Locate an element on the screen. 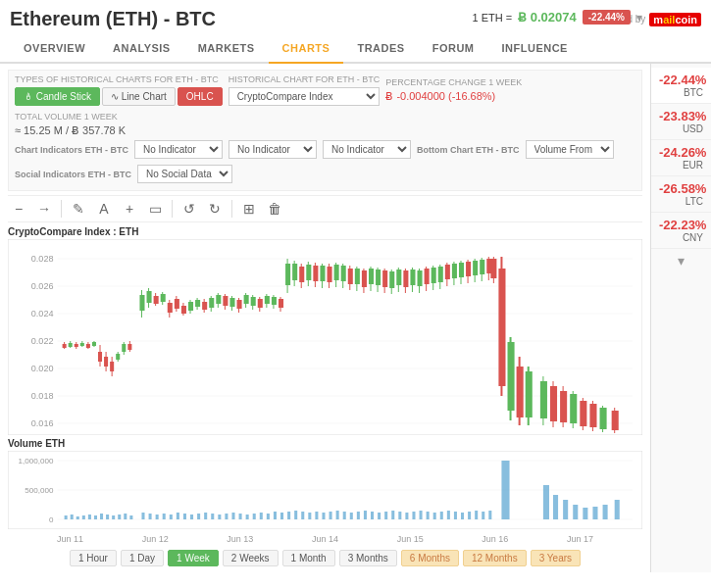 This screenshot has height=588, width=711. stats-group: Percentage change 1 Week Ƀ -0.004000 (-1… is located at coordinates (453, 90).